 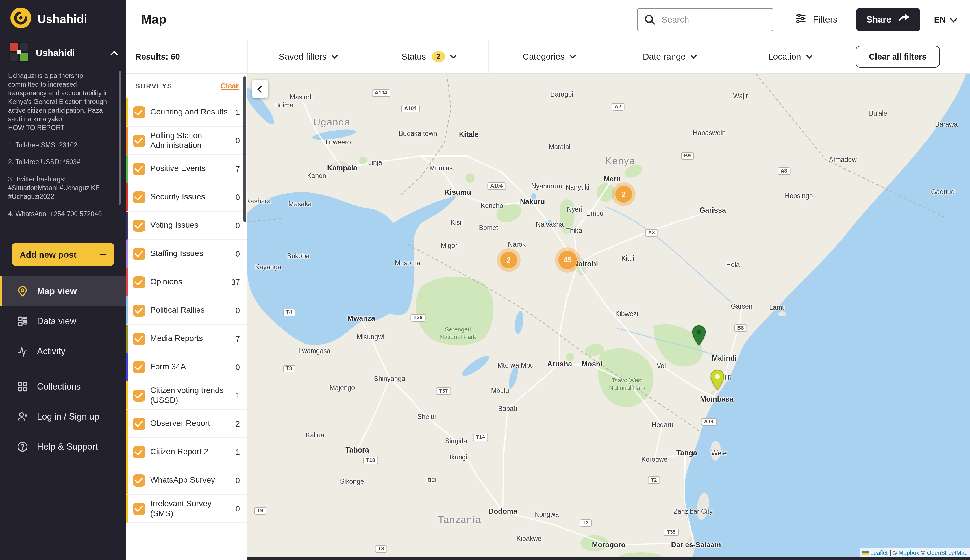 I want to click on city-label: Mto wa Mbu, so click(x=515, y=365).